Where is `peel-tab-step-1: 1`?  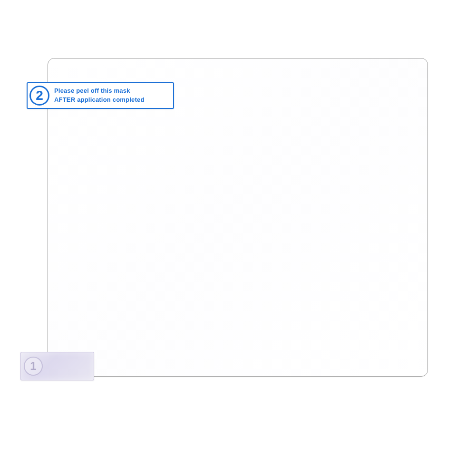 peel-tab-step-1: 1 is located at coordinates (57, 366).